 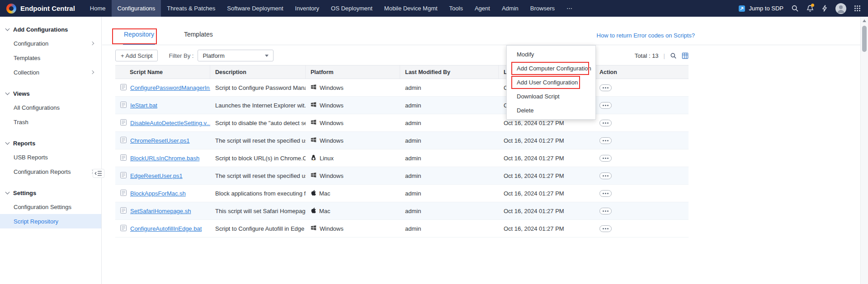 I want to click on sidebar-item-configuration-reports: Configuration Reports, so click(x=51, y=172).